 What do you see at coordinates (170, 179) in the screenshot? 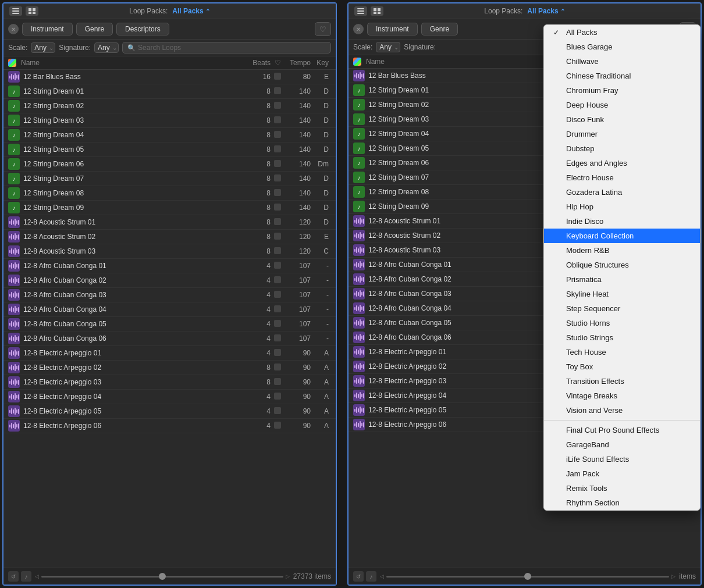
I see `table-row: ♪12 String Dream 078140D` at bounding box center [170, 179].